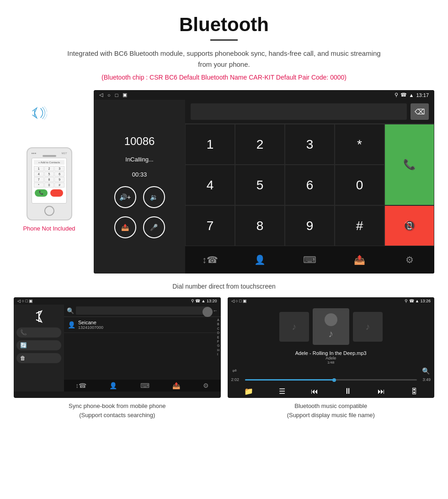  I want to click on dial-contacts-icon: 👤, so click(260, 260).